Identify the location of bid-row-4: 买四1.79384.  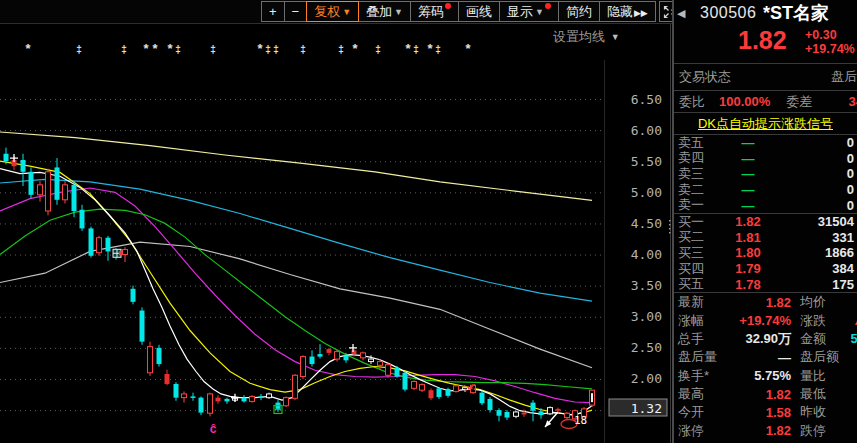
(766, 269).